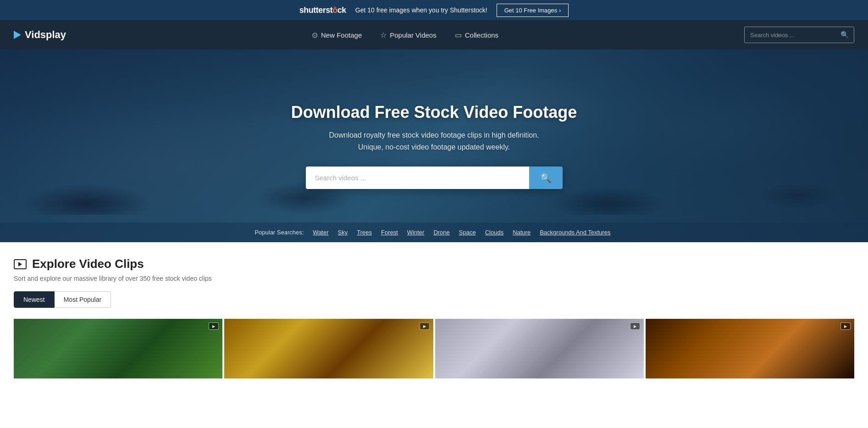 This screenshot has height=428, width=868. I want to click on nav-collections-label: Collections, so click(481, 35).